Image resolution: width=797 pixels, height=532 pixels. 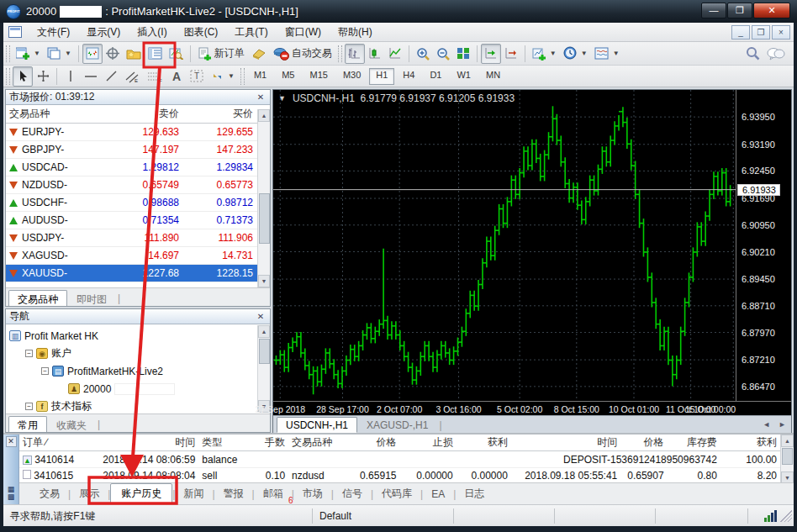 I want to click on chart-shift-toggle, so click(x=511, y=54).